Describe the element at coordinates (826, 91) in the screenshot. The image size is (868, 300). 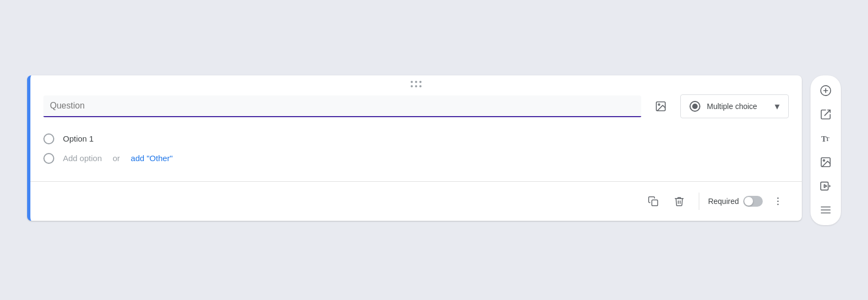
I see `add-question-button` at that location.